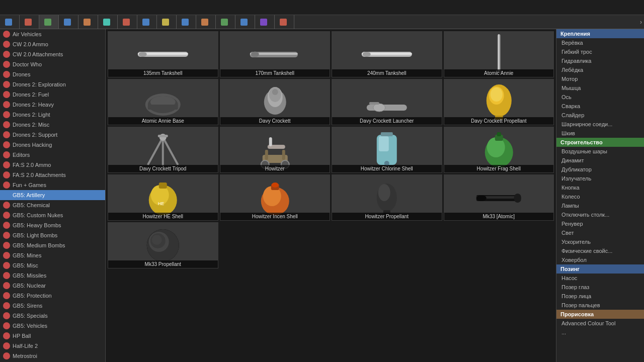 The image size is (644, 362). Describe the element at coordinates (68, 22) in the screenshot. I see `tab-npc` at that location.